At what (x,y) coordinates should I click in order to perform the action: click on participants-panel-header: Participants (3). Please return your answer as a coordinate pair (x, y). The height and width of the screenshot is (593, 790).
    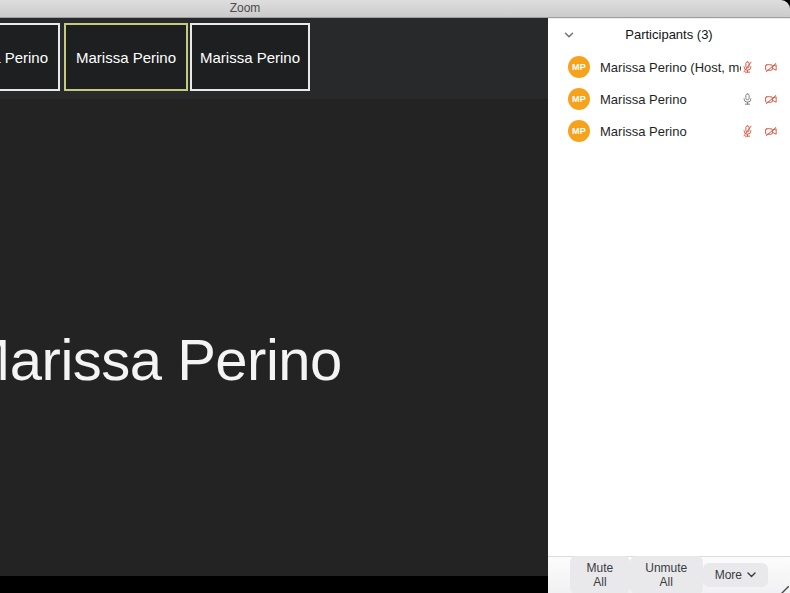
    Looking at the image, I should click on (669, 34).